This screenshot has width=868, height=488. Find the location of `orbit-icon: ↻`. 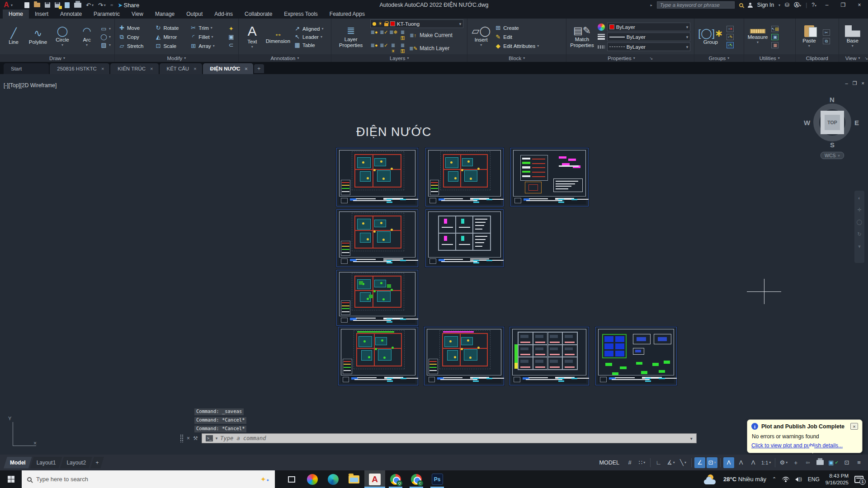

orbit-icon: ↻ is located at coordinates (859, 234).